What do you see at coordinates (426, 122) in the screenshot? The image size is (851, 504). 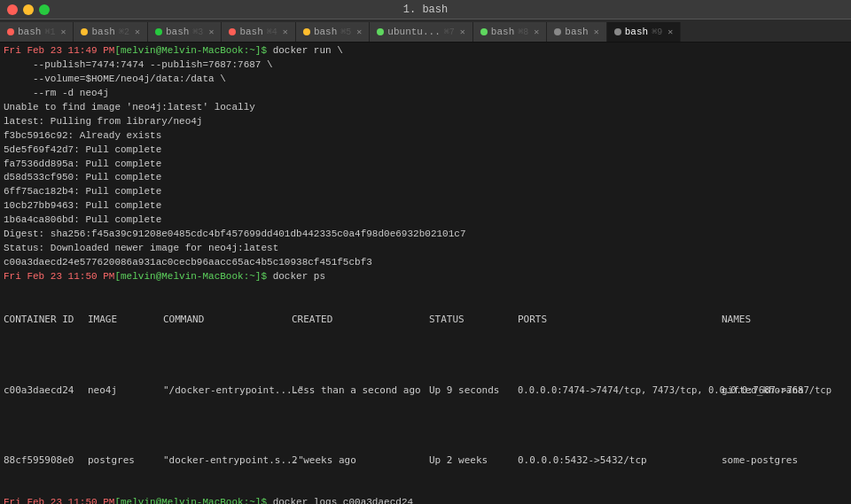 I see `terminal-line: latest: Pulling from library/neo4j` at bounding box center [426, 122].